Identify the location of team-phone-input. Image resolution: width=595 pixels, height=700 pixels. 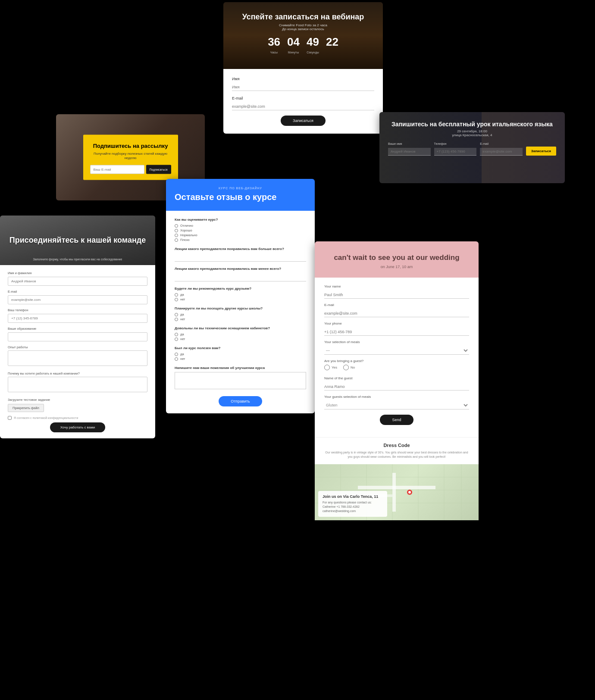
(78, 318).